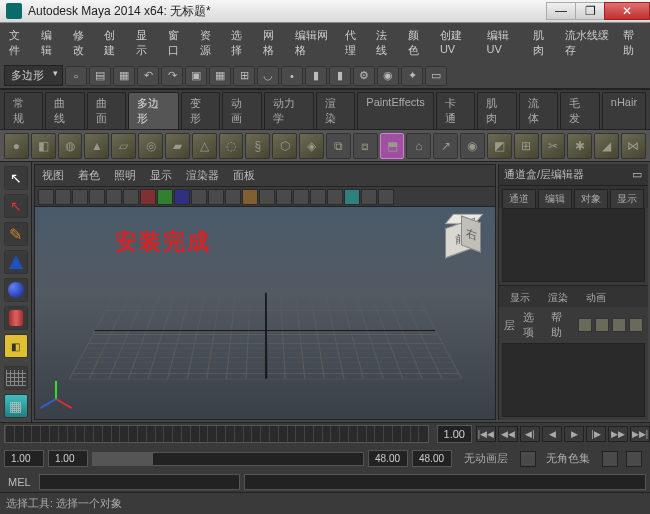 The image size is (650, 514). What do you see at coordinates (456, 43) in the screenshot?
I see `menu-13: 创建 UV` at bounding box center [456, 43].